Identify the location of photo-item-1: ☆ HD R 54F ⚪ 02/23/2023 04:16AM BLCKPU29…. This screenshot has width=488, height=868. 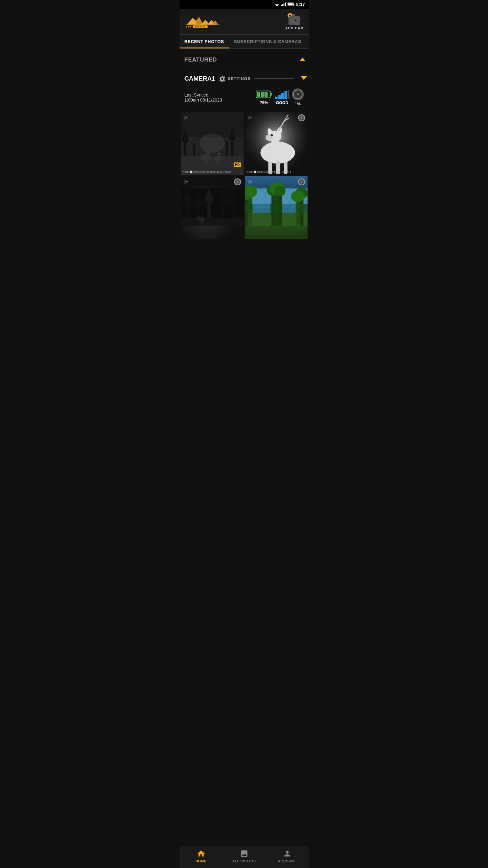
(212, 143).